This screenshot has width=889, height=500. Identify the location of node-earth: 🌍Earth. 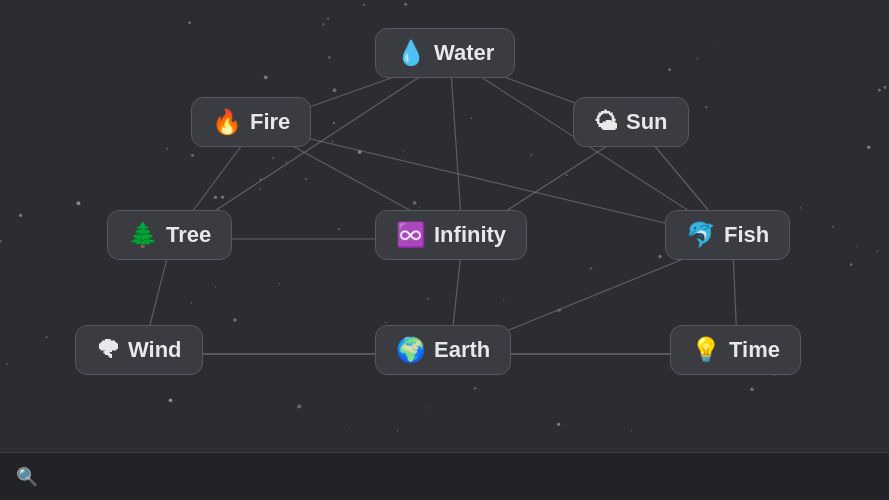
(443, 350).